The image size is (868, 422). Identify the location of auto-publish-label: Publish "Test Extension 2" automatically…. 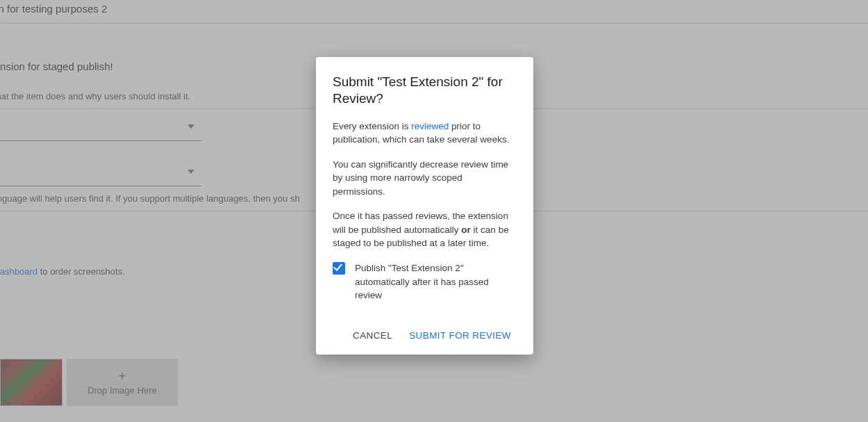
(436, 282).